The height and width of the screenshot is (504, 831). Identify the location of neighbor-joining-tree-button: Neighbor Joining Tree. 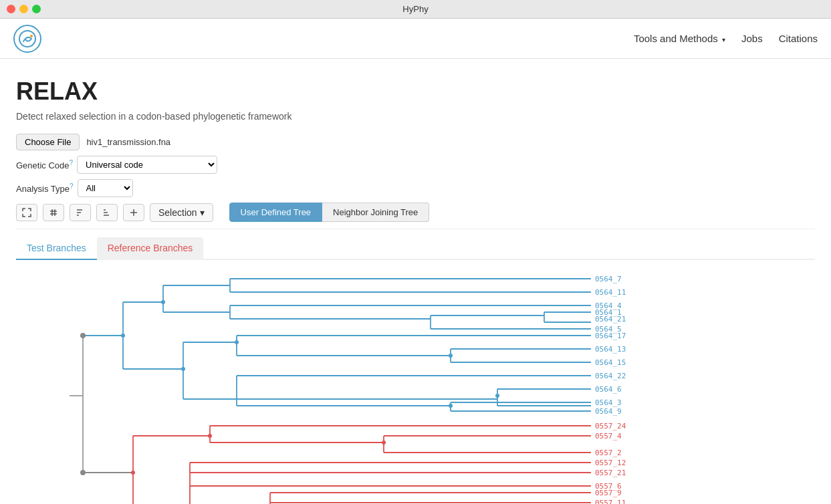
(376, 213).